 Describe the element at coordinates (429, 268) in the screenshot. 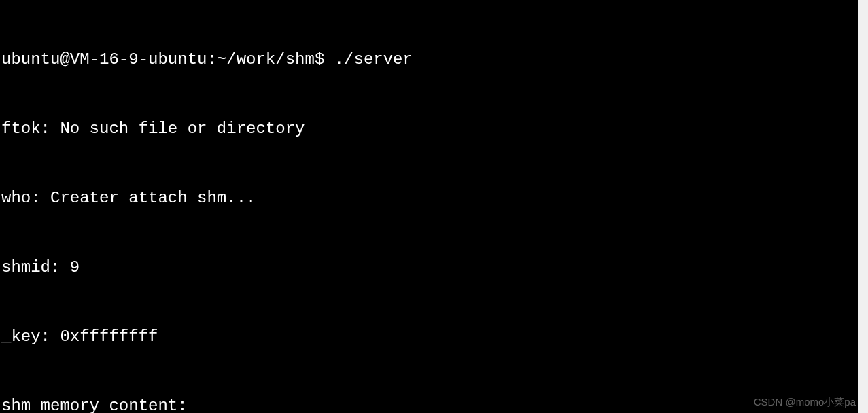

I see `terminal-output-shmid: shmid: 9` at that location.